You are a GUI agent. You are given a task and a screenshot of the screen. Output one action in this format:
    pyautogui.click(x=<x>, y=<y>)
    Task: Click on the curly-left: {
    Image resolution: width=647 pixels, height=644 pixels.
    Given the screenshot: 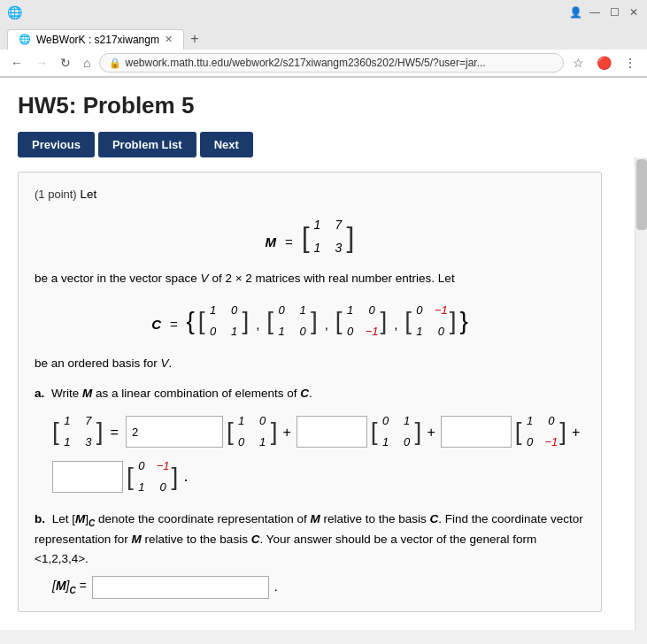 What is the action you would take?
    pyautogui.click(x=191, y=320)
    